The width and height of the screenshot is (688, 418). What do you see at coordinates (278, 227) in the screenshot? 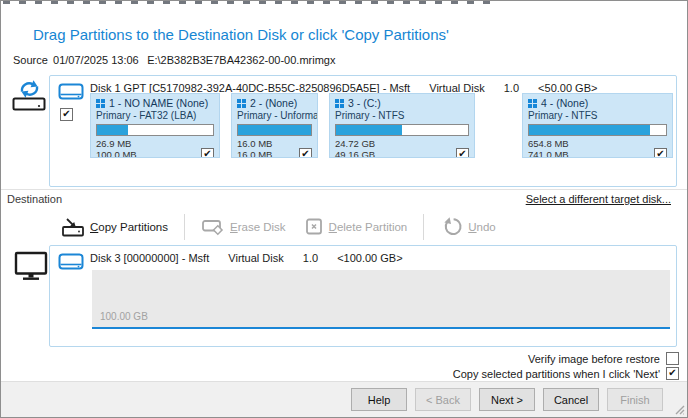
I see `destination-toolbar: Copy Partitions Erase Disk Delete Partit…` at bounding box center [278, 227].